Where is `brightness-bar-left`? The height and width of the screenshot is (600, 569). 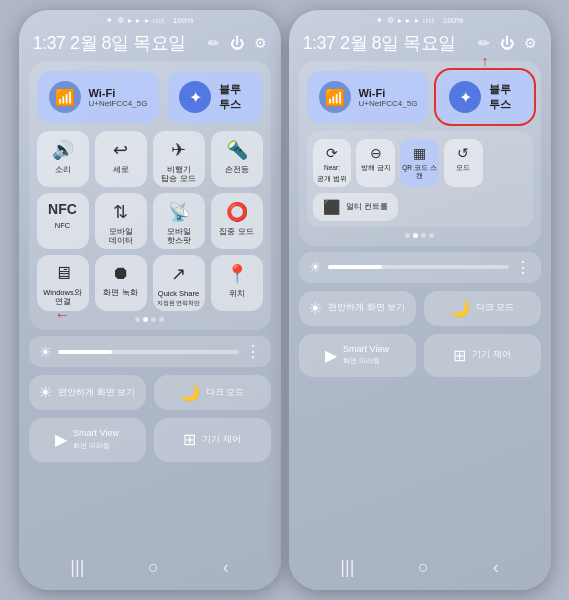 brightness-bar-left is located at coordinates (148, 352).